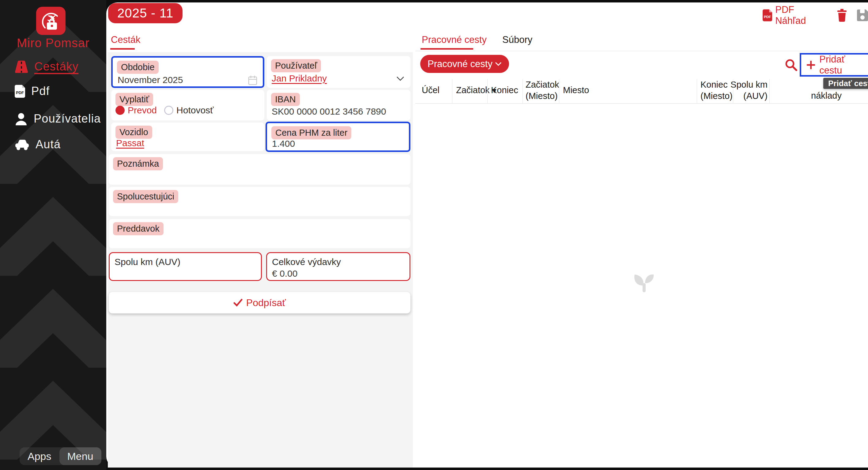 The width and height of the screenshot is (868, 470). Describe the element at coordinates (58, 119) in the screenshot. I see `sidebar-item-pouzivatelia: Používatelia` at that location.